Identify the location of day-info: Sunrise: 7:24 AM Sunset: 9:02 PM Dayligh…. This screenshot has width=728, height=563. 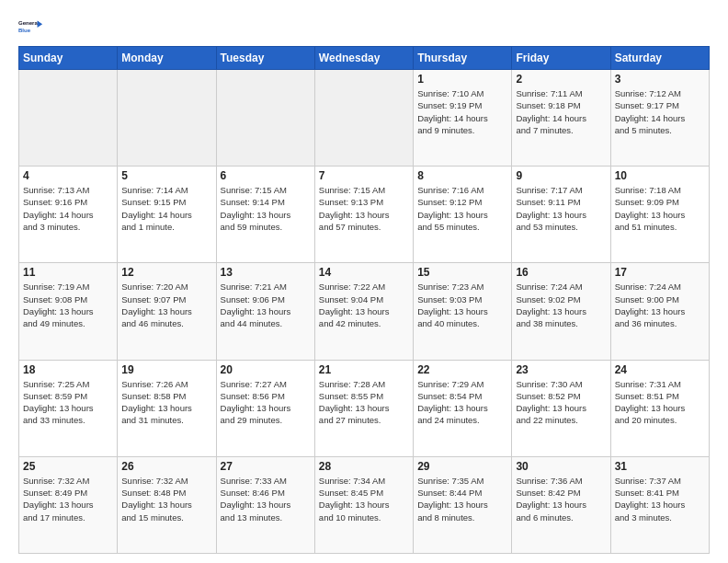
(561, 305).